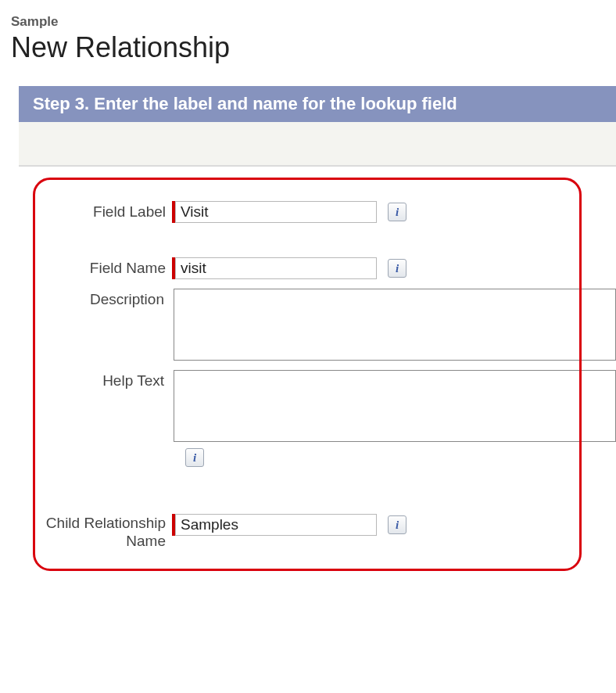 This screenshot has height=693, width=616. Describe the element at coordinates (395, 325) in the screenshot. I see `textarea-description` at that location.